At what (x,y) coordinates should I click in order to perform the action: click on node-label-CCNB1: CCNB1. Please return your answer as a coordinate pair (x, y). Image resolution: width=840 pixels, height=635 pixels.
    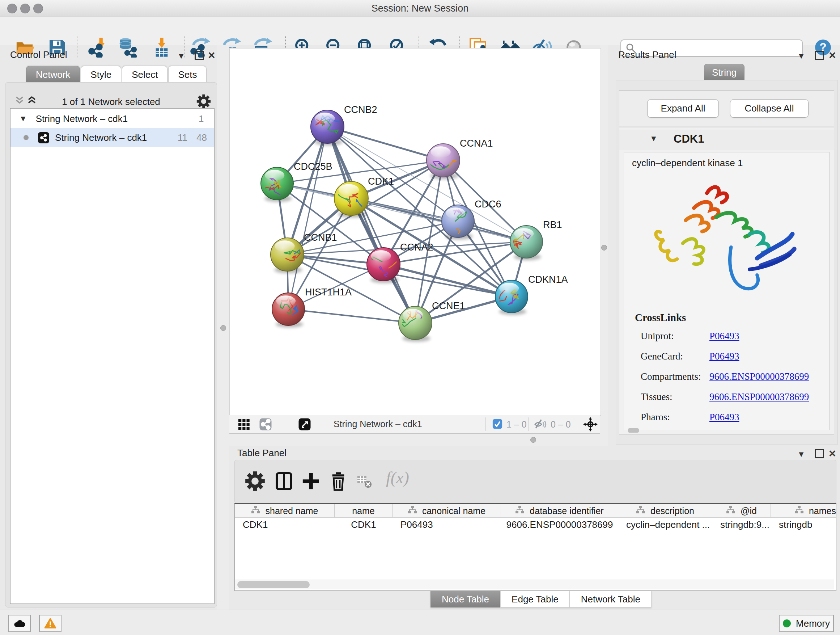
    Looking at the image, I should click on (321, 238).